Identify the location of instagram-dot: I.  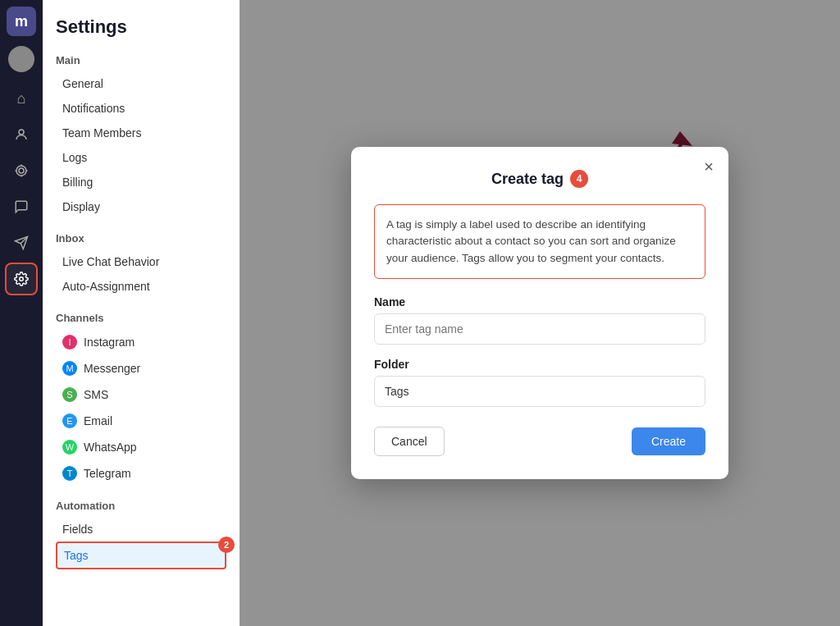
(70, 342).